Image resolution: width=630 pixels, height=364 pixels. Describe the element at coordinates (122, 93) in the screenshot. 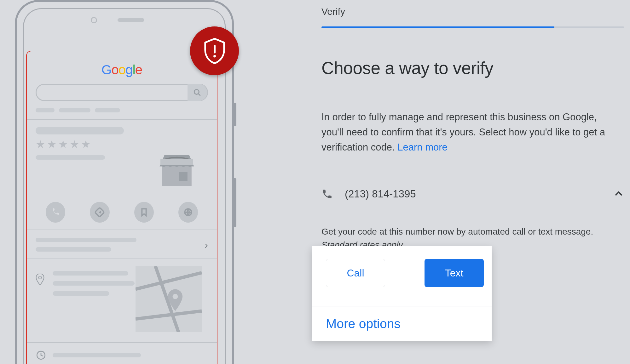

I see `search-bar-placeholder` at that location.